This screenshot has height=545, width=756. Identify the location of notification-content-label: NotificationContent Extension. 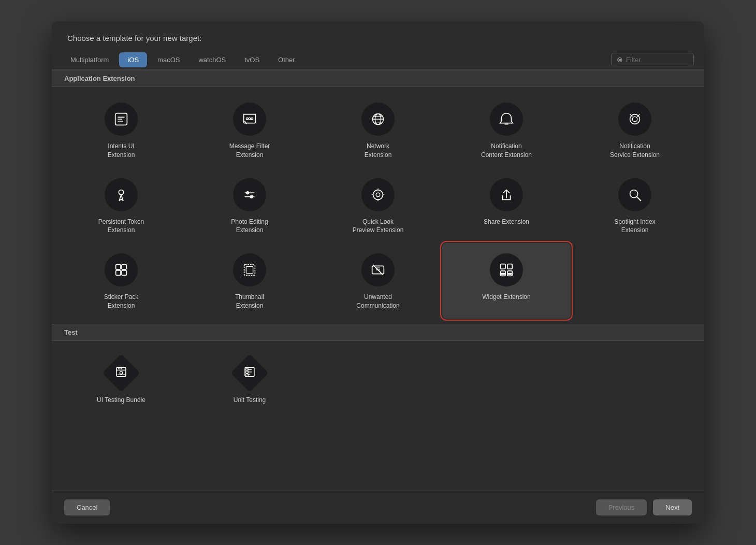
(506, 151).